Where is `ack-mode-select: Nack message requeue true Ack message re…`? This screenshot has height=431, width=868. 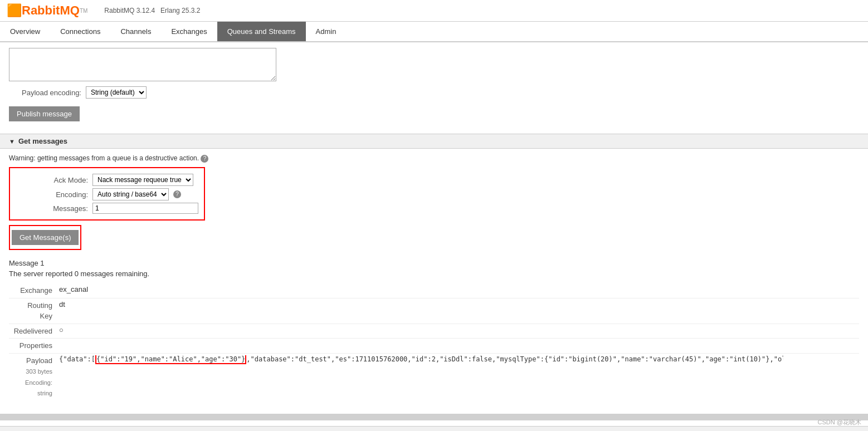
ack-mode-select: Nack message requeue true Ack message re… is located at coordinates (143, 180).